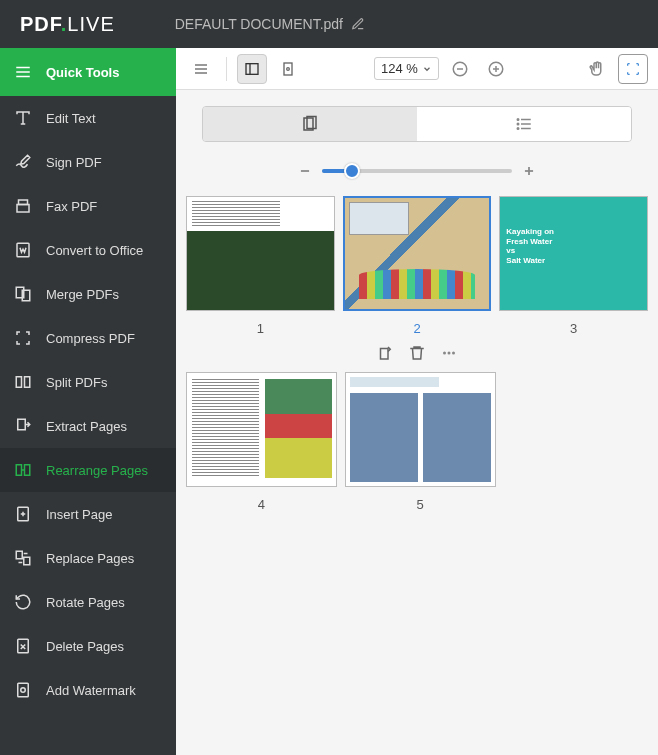  What do you see at coordinates (385, 353) in the screenshot?
I see `rotate-page-icon` at bounding box center [385, 353].